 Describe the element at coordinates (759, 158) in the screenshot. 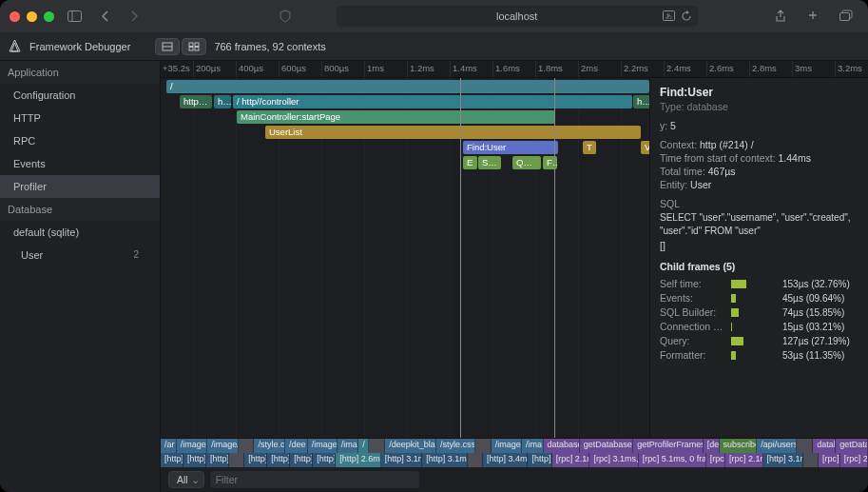

I see `detail-time-from-start: Time from start of context: 1.44ms` at that location.